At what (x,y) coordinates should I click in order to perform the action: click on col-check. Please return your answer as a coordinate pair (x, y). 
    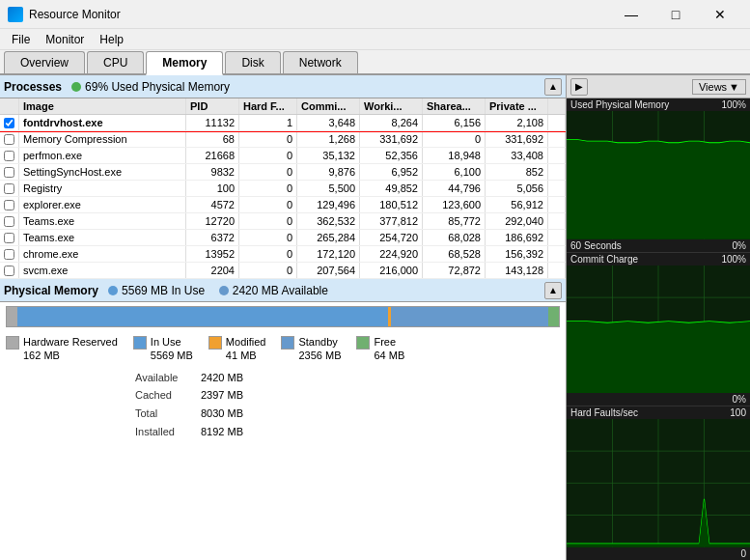
    Looking at the image, I should click on (10, 106).